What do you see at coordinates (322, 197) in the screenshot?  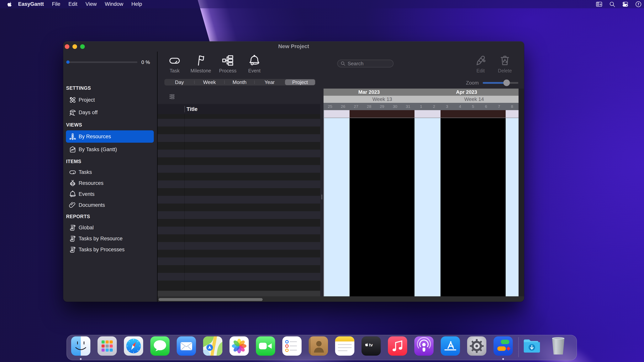 I see `splitter-handle` at bounding box center [322, 197].